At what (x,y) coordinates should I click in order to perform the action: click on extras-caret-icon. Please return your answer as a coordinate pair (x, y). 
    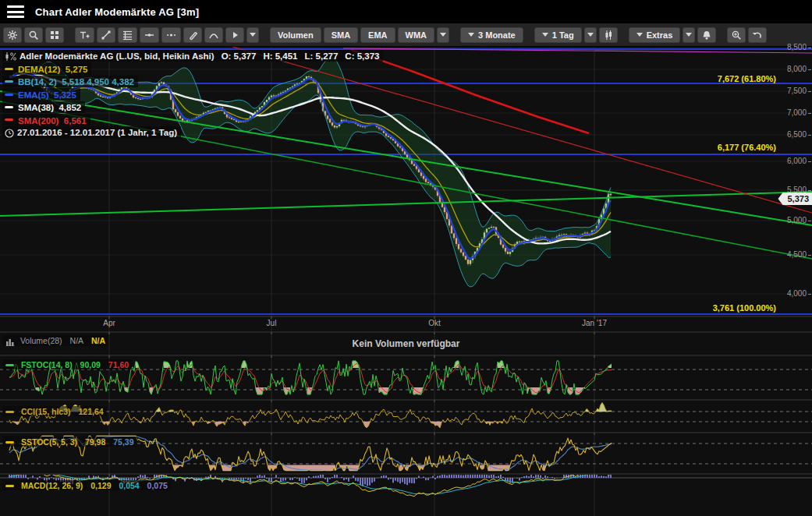
    Looking at the image, I should click on (689, 35).